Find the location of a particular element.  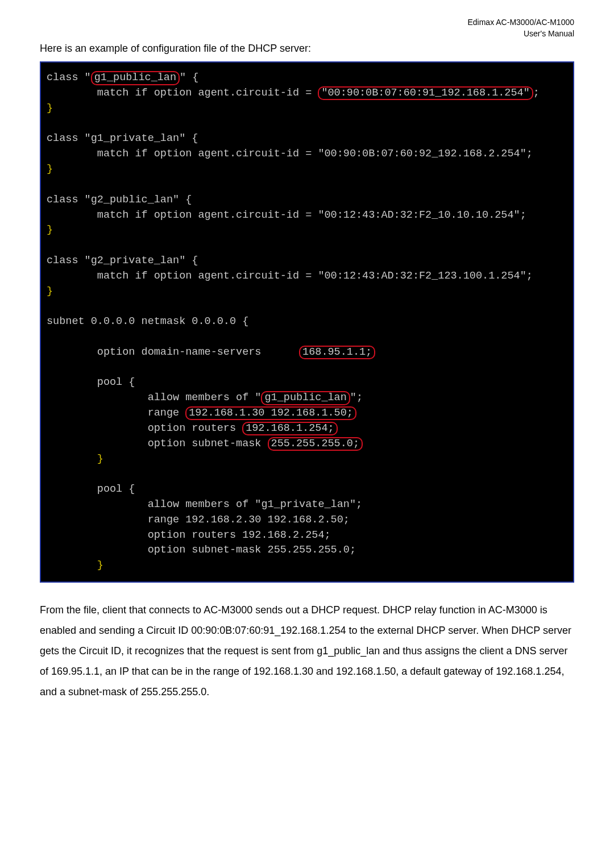

code-line: class "g2_private_lan" { is located at coordinates (122, 260).